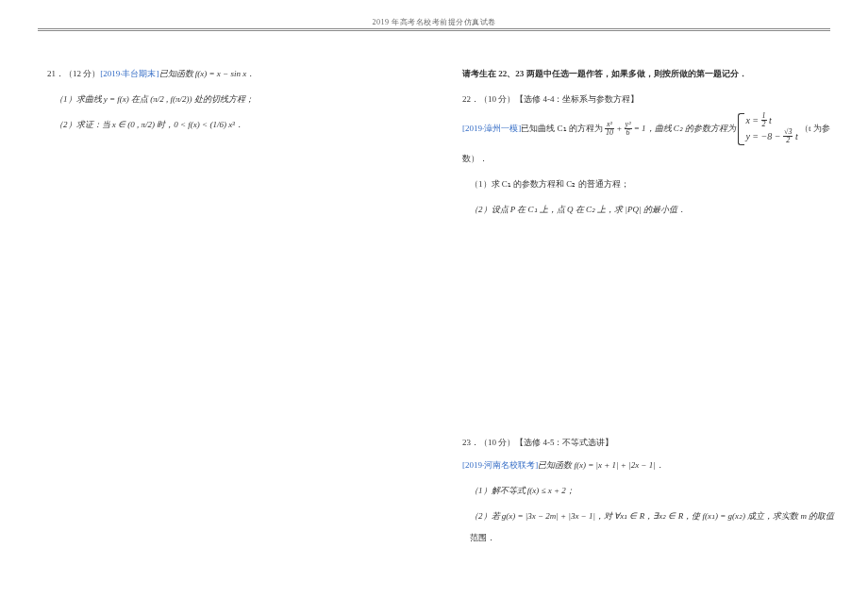  What do you see at coordinates (772, 138) in the screenshot?
I see `brace-row-y: y = −8 − √32 t` at bounding box center [772, 138].